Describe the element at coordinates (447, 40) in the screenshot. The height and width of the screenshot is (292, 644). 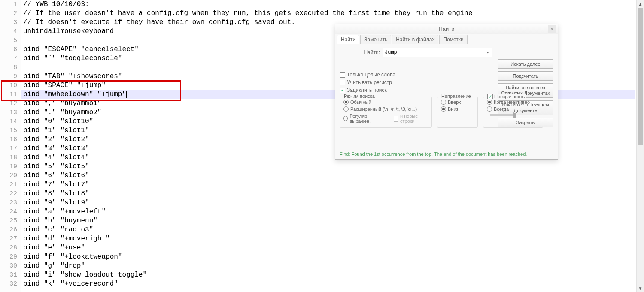
I see `find-dialog-tabs: Найти Заменить Найти в файлах Пометки` at that location.